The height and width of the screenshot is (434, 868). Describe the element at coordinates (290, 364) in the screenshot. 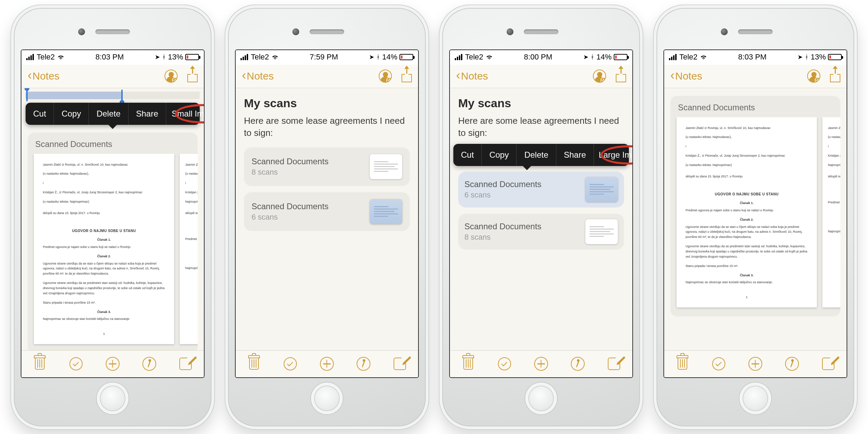

I see `checklist-icon` at that location.